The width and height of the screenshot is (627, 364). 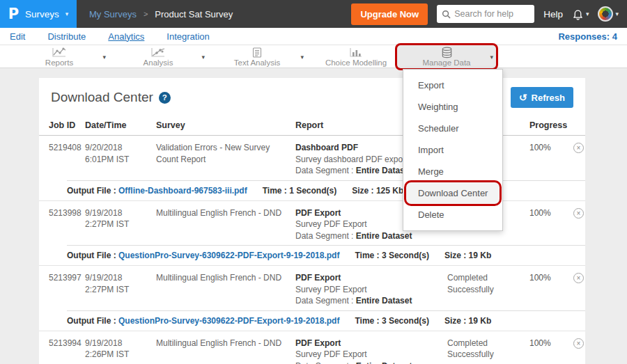 I want to click on account-menu: ▾, so click(x=608, y=14).